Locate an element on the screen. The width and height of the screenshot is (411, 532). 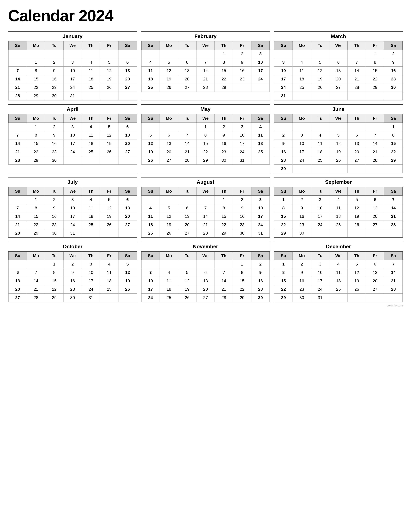
month-title: October is located at coordinates (73, 247).